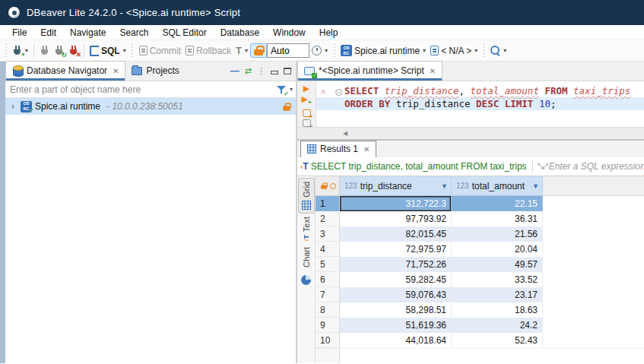  Describe the element at coordinates (395, 186) in the screenshot. I see `column-header-trip-distance: 123 trip_distance ▼` at that location.